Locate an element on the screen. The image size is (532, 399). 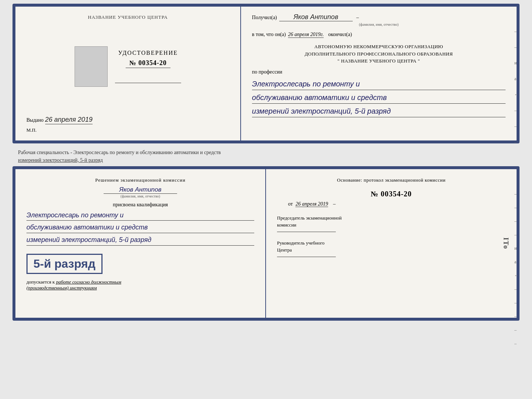
ot-label: от is located at coordinates (290, 204).